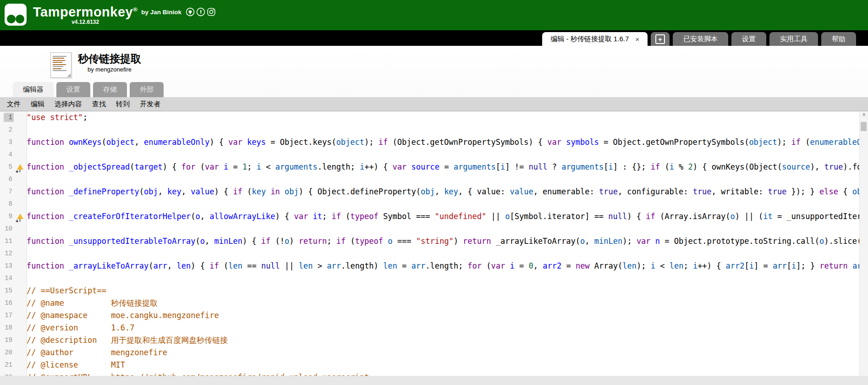 Image resolution: width=868 pixels, height=385 pixels. What do you see at coordinates (700, 39) in the screenshot?
I see `main-tab-0: 已安装脚本` at bounding box center [700, 39].